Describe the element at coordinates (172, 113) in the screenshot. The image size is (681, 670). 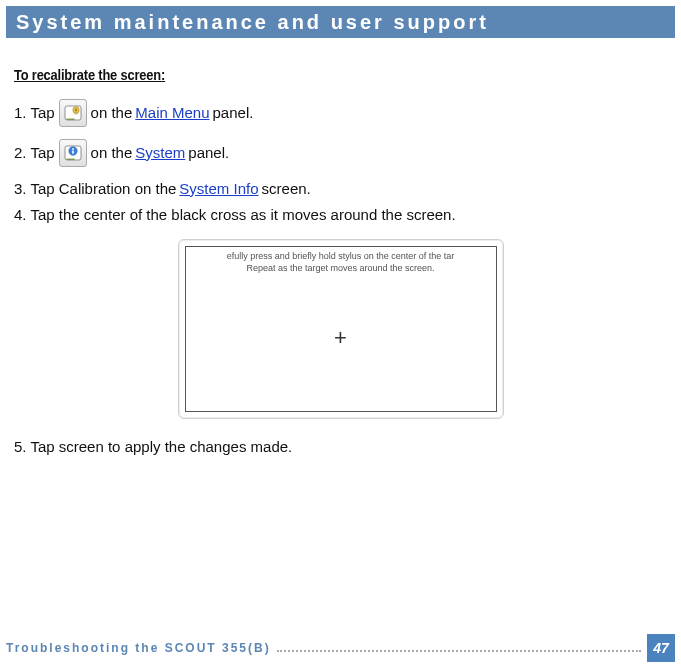
I see `link-main-menu: Main Menu` at that location.